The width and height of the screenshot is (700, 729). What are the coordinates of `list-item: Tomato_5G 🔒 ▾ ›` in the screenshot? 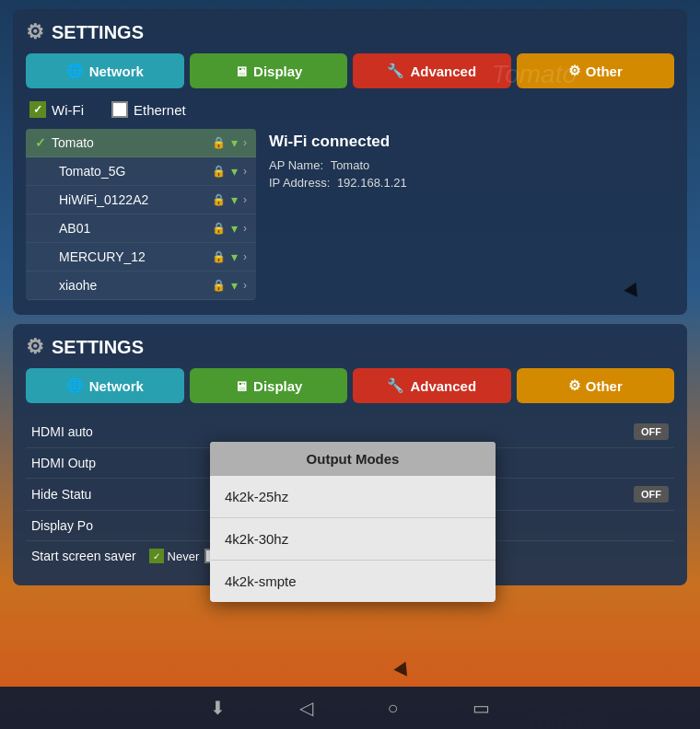 It's located at (141, 171).